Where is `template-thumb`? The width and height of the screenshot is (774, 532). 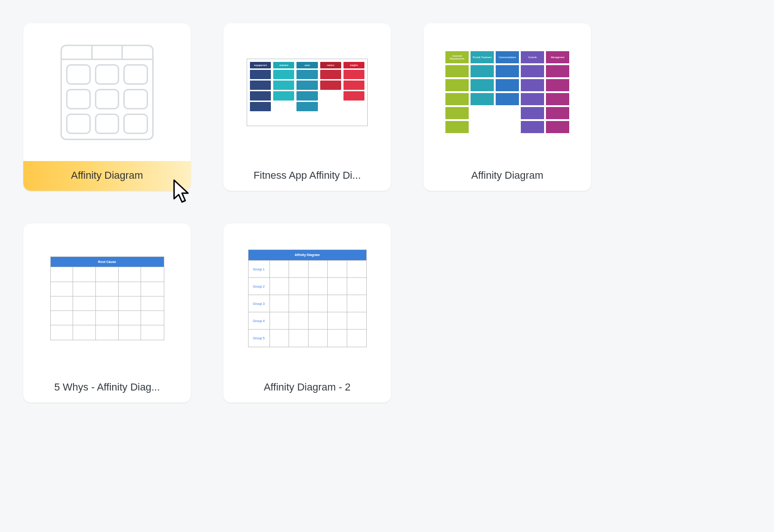 template-thumb is located at coordinates (107, 92).